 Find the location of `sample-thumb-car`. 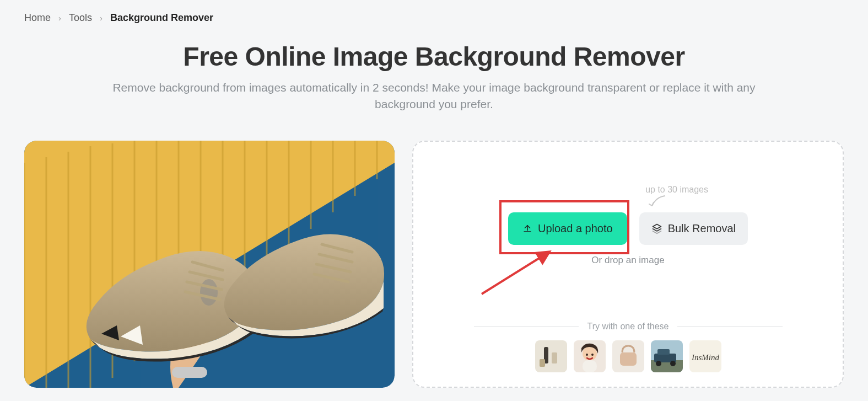

sample-thumb-car is located at coordinates (667, 356).